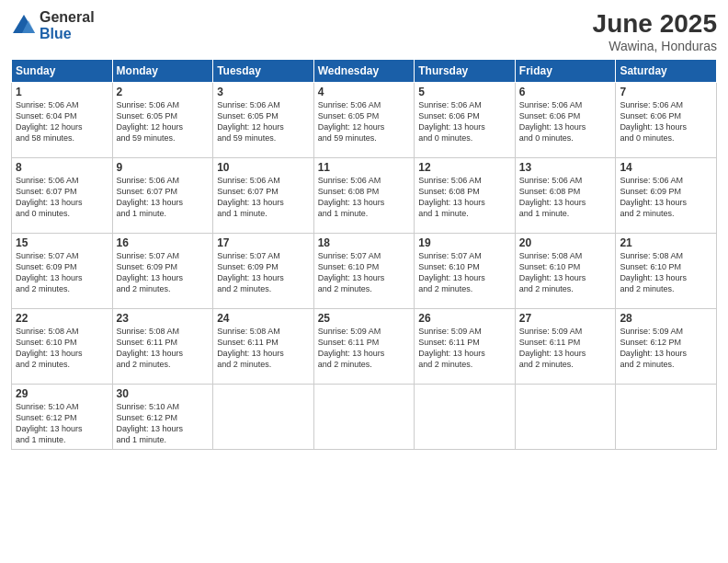  I want to click on day-number: 8, so click(63, 167).